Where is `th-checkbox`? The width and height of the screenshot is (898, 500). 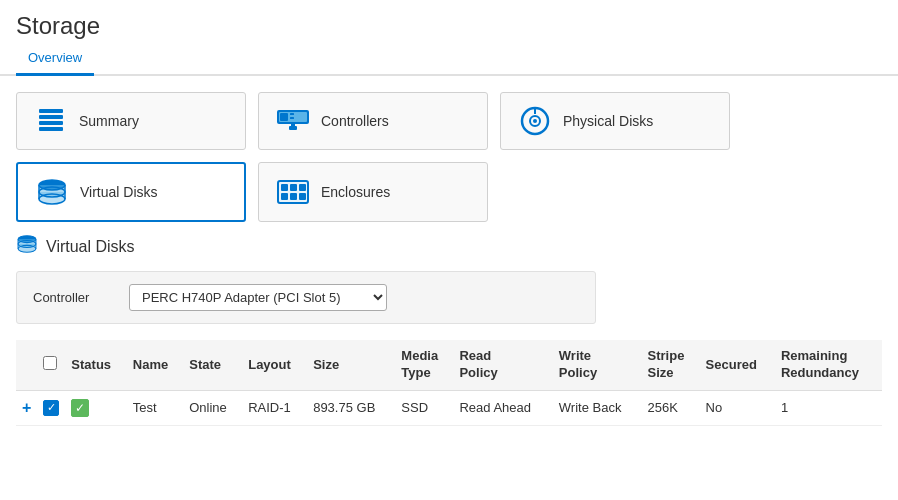 th-checkbox is located at coordinates (51, 365).